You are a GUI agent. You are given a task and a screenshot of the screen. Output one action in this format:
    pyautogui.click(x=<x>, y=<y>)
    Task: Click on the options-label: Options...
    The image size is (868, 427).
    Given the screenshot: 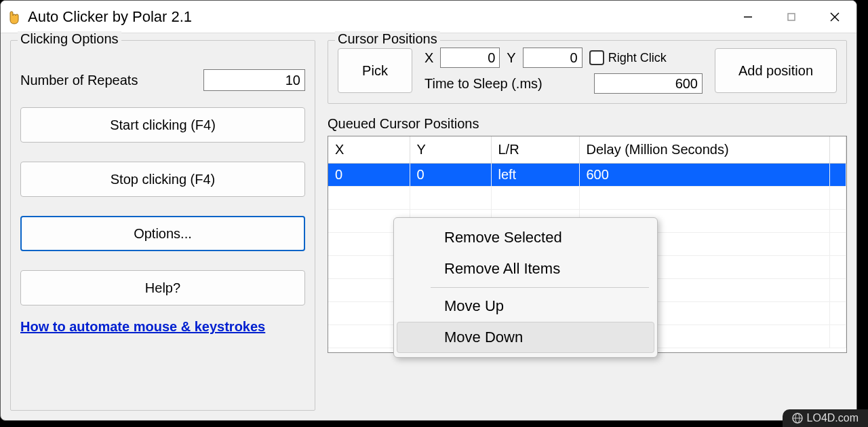 What is the action you would take?
    pyautogui.click(x=163, y=234)
    